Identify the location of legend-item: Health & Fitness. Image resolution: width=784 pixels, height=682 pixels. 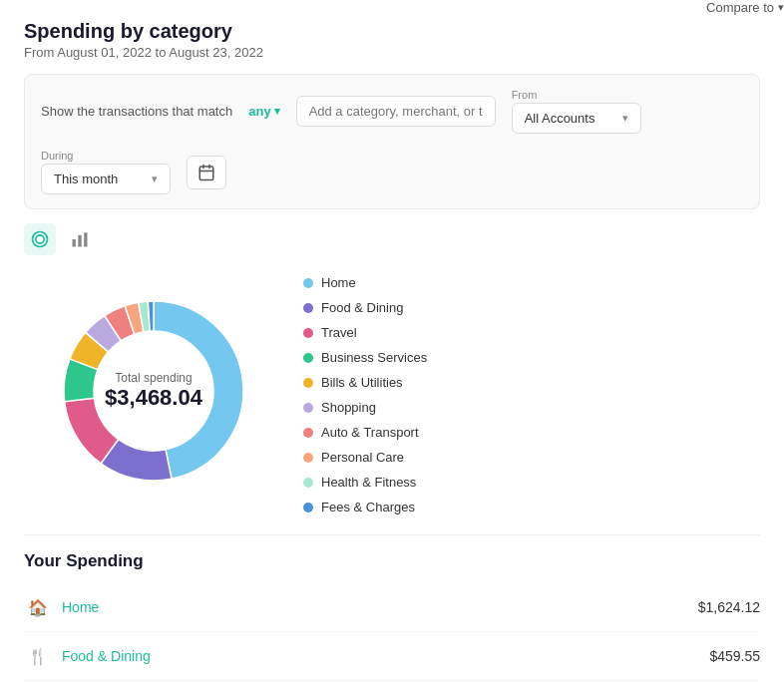
(532, 483).